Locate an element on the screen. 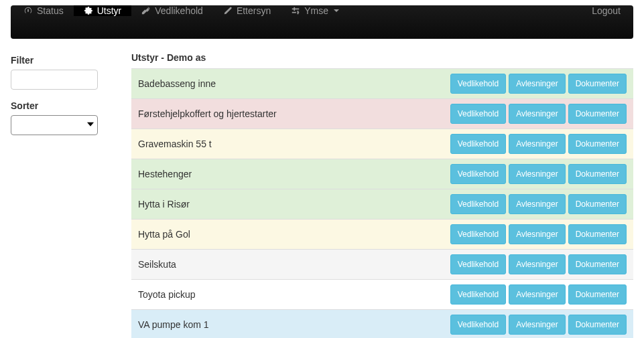  chevron-down-icon is located at coordinates (336, 11).